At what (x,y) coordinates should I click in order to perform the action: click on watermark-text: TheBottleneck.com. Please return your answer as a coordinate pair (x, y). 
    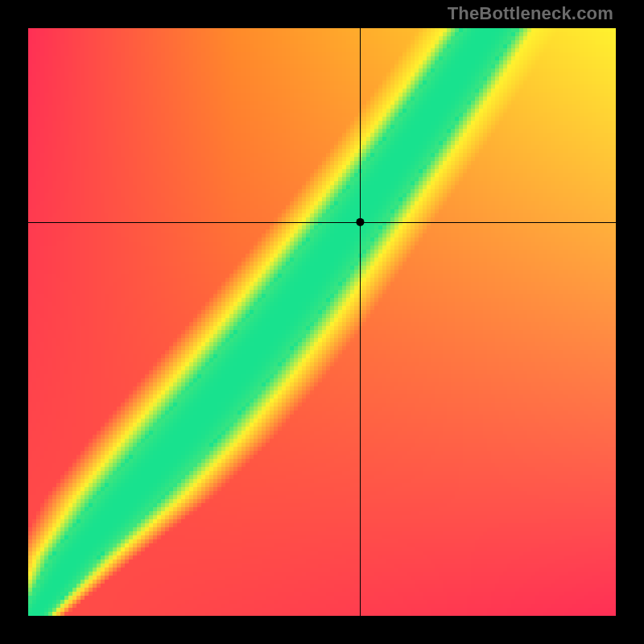
    Looking at the image, I should click on (530, 14).